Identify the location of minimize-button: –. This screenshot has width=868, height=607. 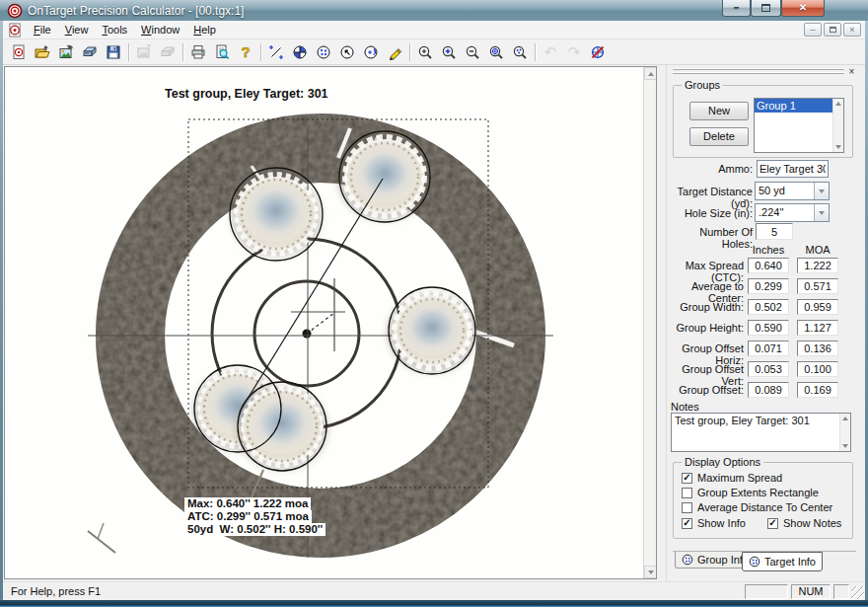
(736, 8).